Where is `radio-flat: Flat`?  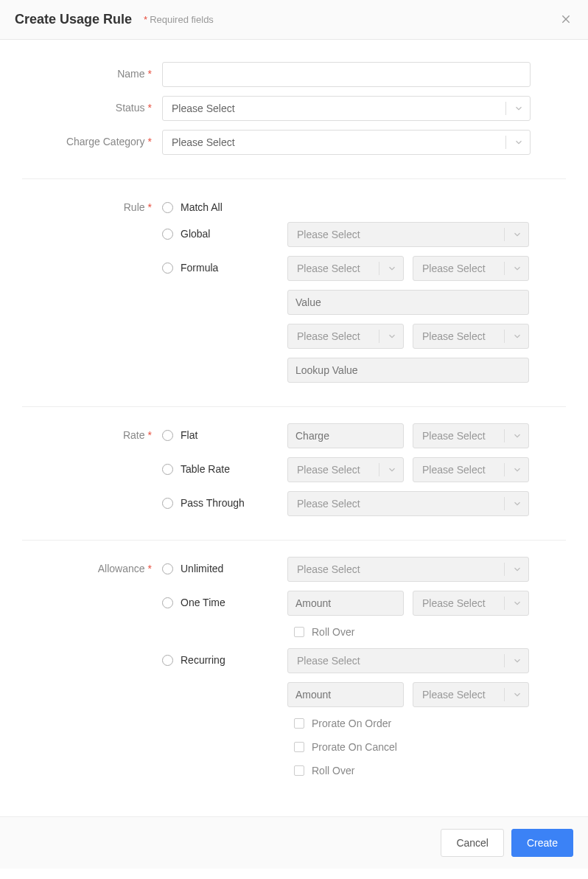
radio-flat: Flat is located at coordinates (180, 435).